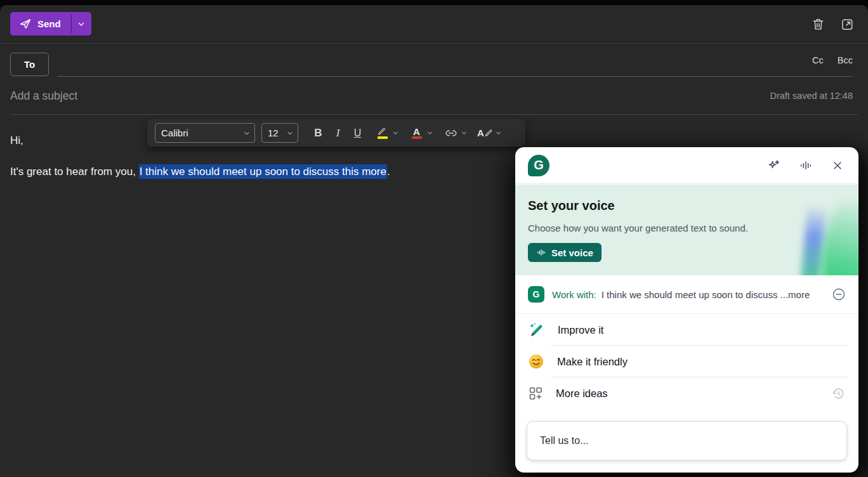 This screenshot has width=868, height=477. What do you see at coordinates (687, 230) in the screenshot?
I see `set-voice-banner: Set your voice Choose how you want your …` at bounding box center [687, 230].